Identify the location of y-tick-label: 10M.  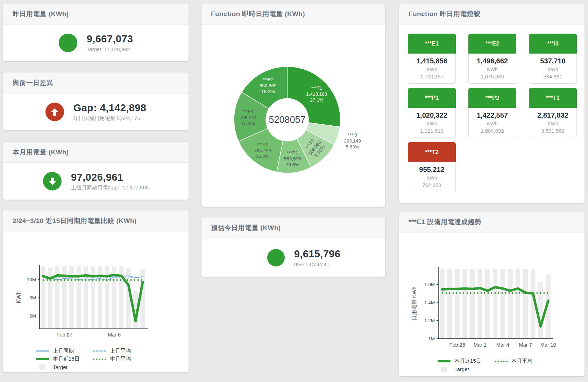
(31, 279).